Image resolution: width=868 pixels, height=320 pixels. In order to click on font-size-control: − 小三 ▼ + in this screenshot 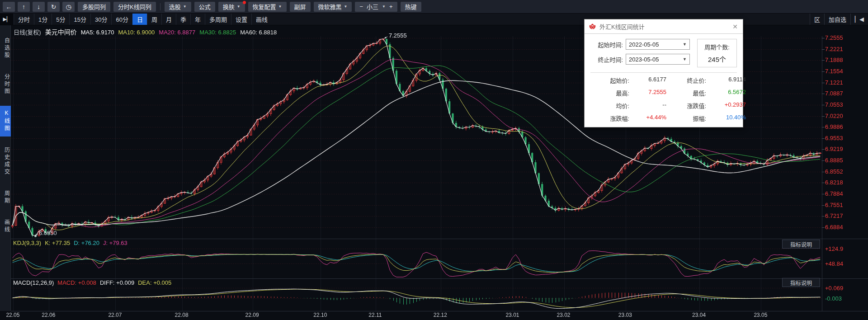, I will do `click(376, 7)`.